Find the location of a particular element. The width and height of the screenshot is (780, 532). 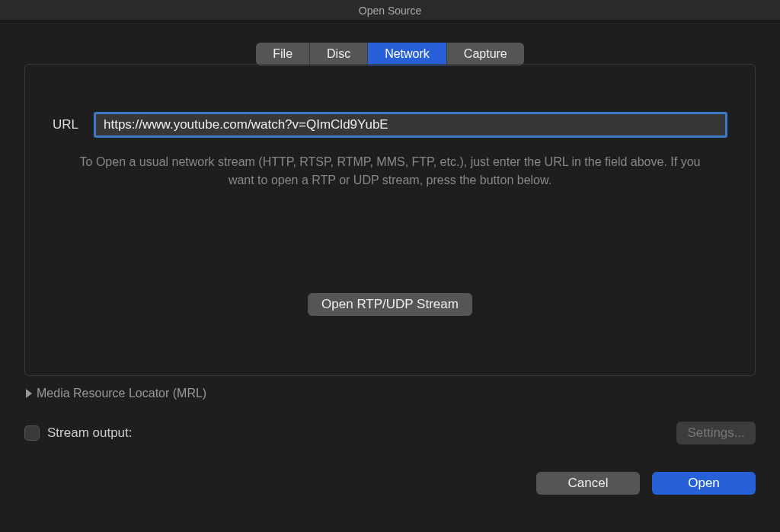

tabbar: File Disc Network Capture is located at coordinates (390, 54).